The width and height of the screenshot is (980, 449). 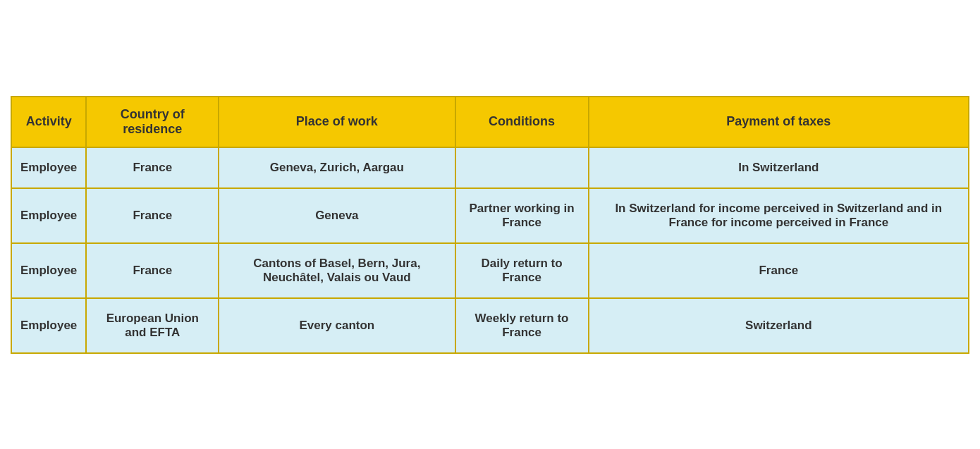 What do you see at coordinates (490, 271) in the screenshot?
I see `table-row: EmployeeFranceCantons of Basel, Bern, Ju…` at bounding box center [490, 271].